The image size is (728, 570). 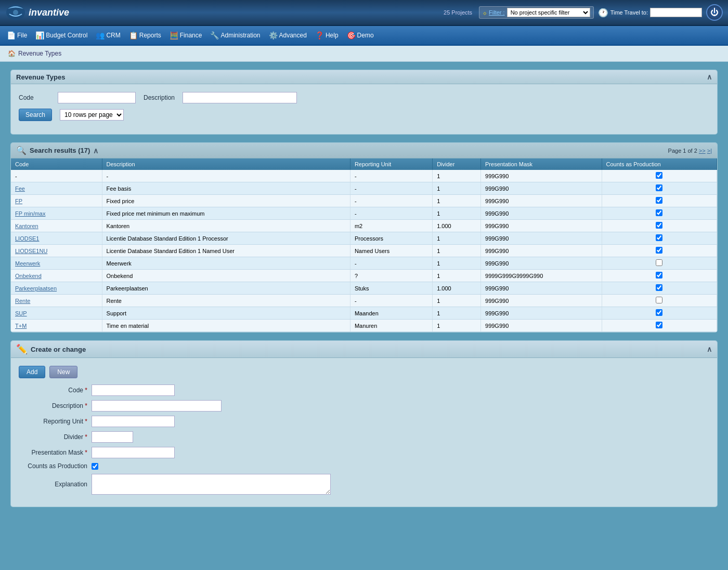 What do you see at coordinates (97, 98) in the screenshot?
I see `code-input` at bounding box center [97, 98].